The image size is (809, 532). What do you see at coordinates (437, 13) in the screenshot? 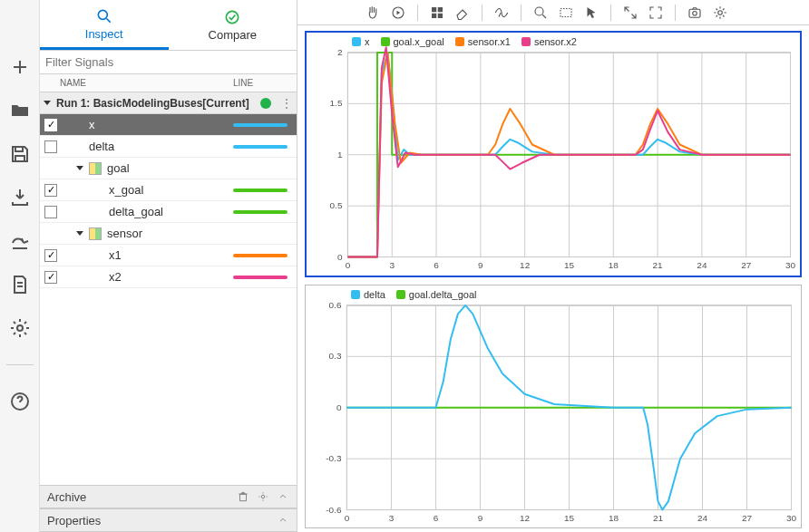
I see `layout-icon` at bounding box center [437, 13].